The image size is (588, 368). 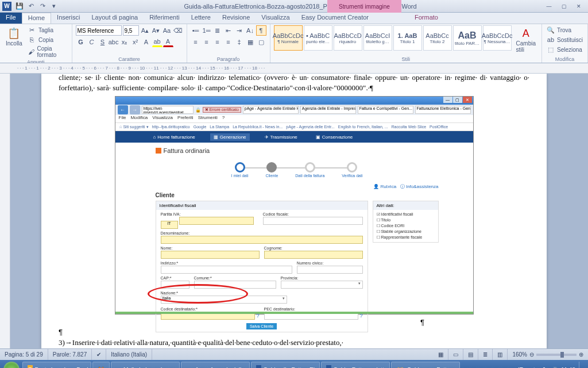 What do you see at coordinates (581, 365) in the screenshot?
I see `show-desktop-button` at bounding box center [581, 365].